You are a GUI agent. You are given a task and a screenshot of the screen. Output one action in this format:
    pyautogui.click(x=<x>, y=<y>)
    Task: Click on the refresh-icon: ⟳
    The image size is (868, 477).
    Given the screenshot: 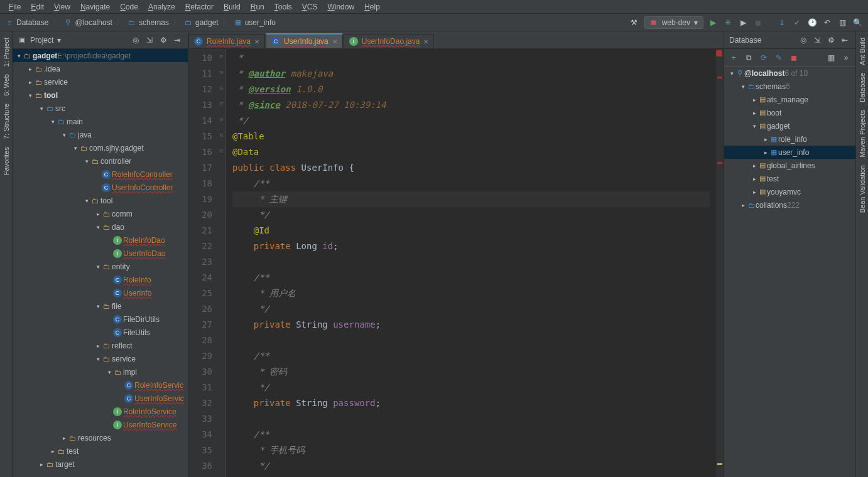 What is the action you would take?
    pyautogui.click(x=764, y=58)
    